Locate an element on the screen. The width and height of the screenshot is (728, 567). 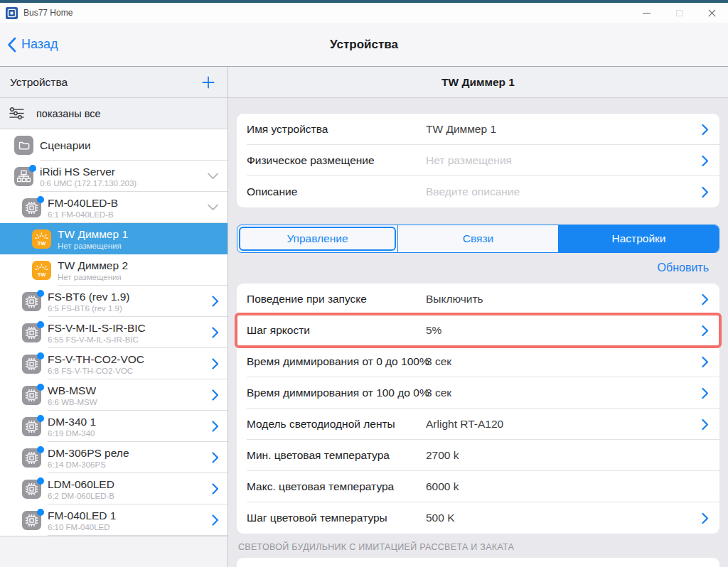
sidebar-item: DM-340 16:19 DM-340 is located at coordinates (114, 426).